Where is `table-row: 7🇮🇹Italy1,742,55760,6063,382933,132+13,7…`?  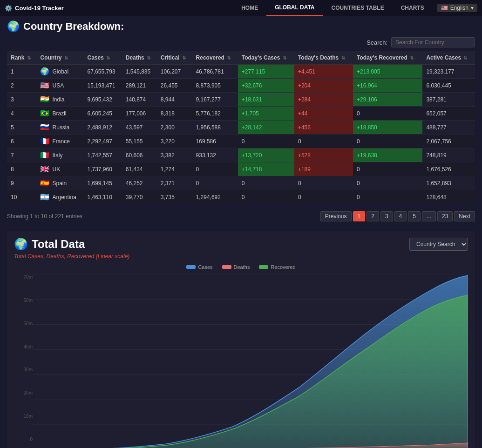 table-row: 7🇮🇹Italy1,742,55760,6063,382933,132+13,7… is located at coordinates (241, 155).